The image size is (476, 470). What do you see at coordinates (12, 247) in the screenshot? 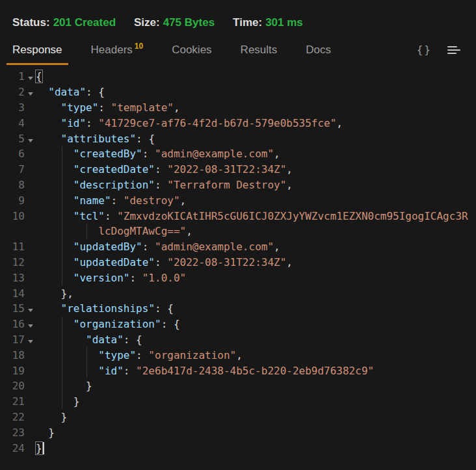
I see `line-number: 11` at bounding box center [12, 247].